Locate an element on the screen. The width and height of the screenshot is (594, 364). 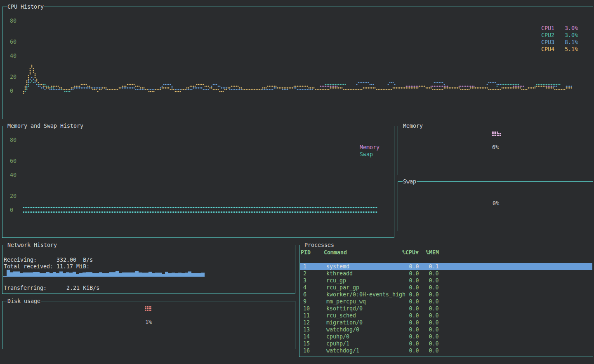
cpu-legend-name-cpu4: CPU4 is located at coordinates (548, 49).